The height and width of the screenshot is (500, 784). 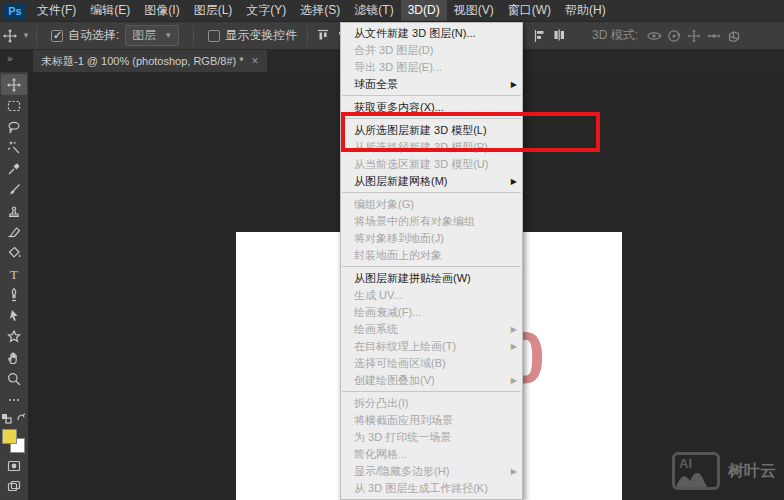 What do you see at coordinates (320, 10) in the screenshot?
I see `menubar-item-s: 选择(S)` at bounding box center [320, 10].